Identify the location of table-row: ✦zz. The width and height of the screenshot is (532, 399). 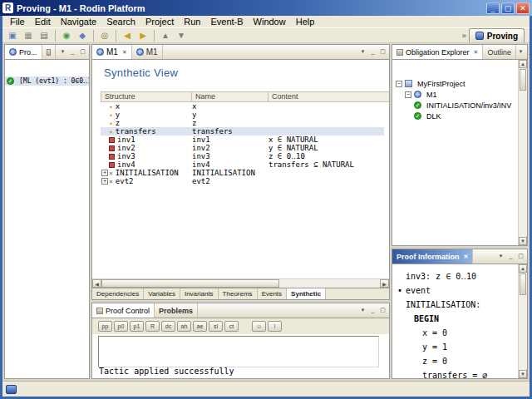
(243, 123).